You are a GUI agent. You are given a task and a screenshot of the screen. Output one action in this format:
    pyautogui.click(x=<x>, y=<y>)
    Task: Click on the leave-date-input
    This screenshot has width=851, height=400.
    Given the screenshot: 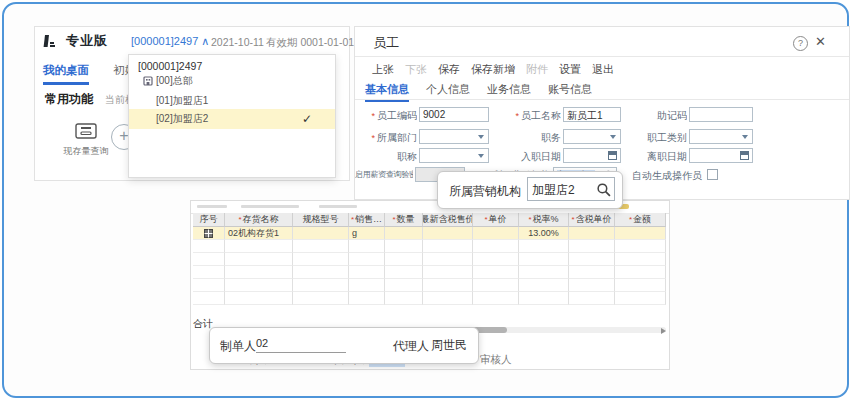 What is the action you would take?
    pyautogui.click(x=721, y=156)
    